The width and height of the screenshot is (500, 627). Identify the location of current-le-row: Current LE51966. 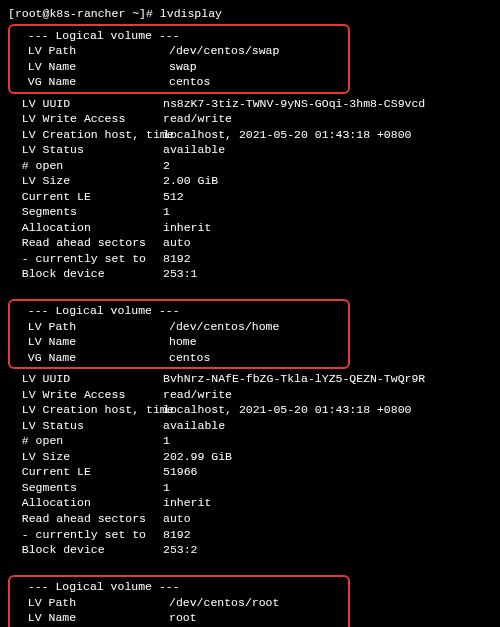
(250, 472).